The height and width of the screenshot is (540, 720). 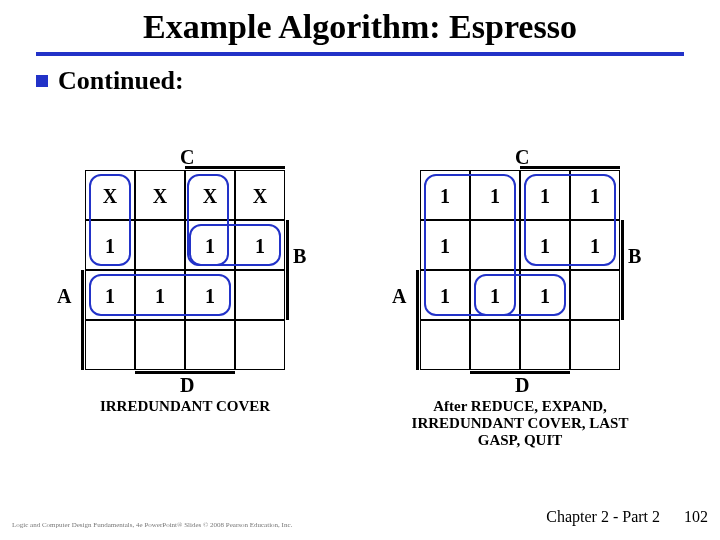 What do you see at coordinates (152, 526) in the screenshot?
I see `copyright: Logic and Computer Design Fundamentals, …` at bounding box center [152, 526].